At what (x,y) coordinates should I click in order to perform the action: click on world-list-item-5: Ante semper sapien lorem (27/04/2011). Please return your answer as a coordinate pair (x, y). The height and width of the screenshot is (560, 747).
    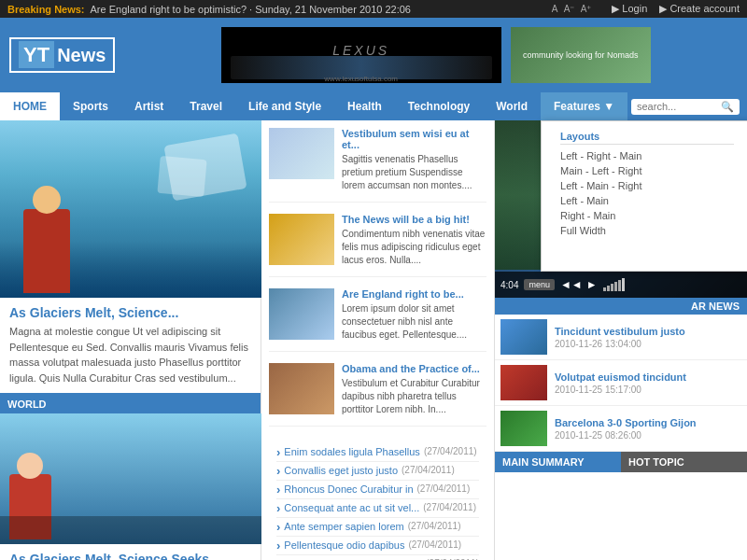
    Looking at the image, I should click on (377, 527).